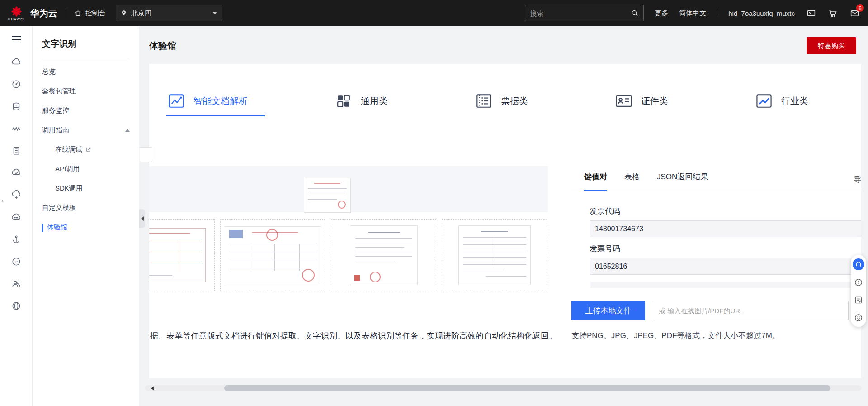  Describe the element at coordinates (725, 266) in the screenshot. I see `field-value-invoice-number` at that location.